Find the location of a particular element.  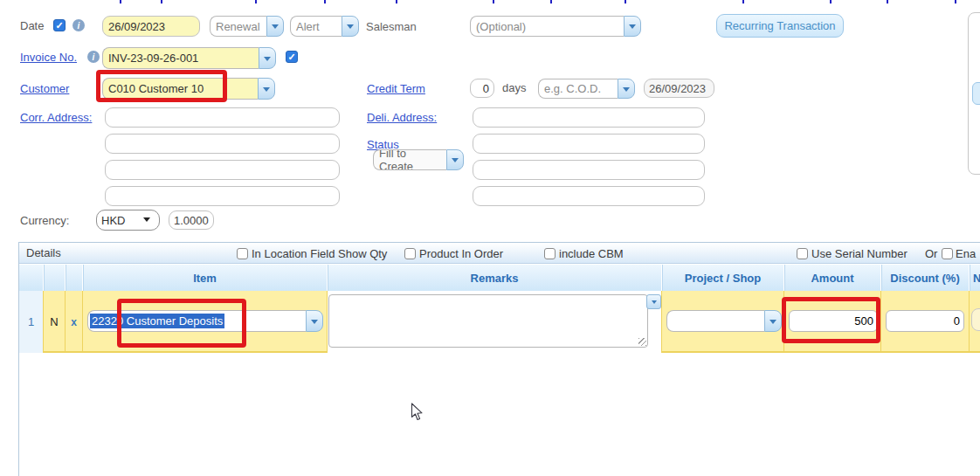

row-delete-button: x is located at coordinates (73, 321).